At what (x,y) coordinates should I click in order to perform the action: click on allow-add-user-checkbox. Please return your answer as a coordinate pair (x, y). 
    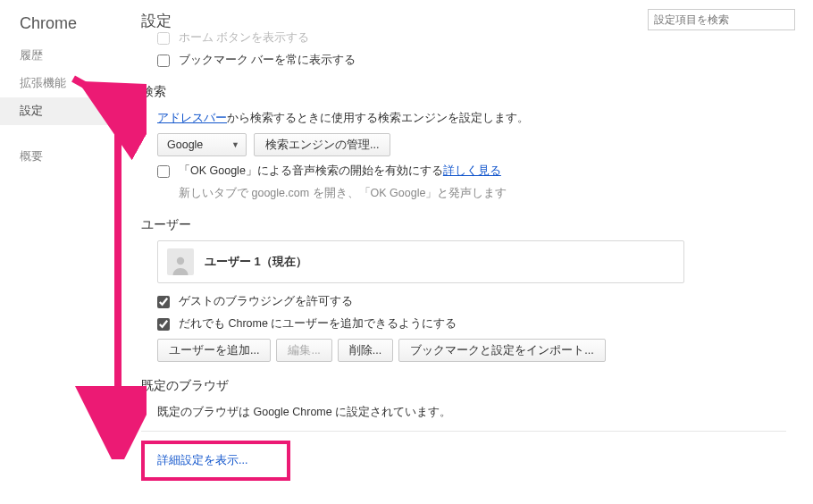
    Looking at the image, I should click on (163, 324).